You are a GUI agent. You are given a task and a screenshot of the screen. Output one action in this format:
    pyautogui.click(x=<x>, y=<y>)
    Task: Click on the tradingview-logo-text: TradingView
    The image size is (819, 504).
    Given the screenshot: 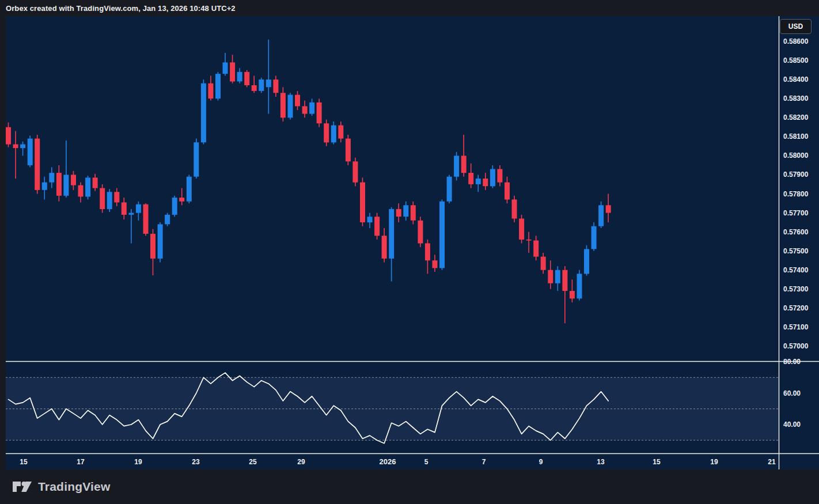 What is the action you would take?
    pyautogui.click(x=74, y=487)
    